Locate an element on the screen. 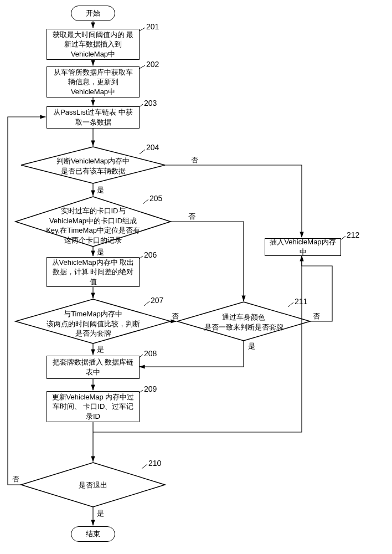  step-202: 从车管所数据库中获取车 辆信息，更新到 VehicleMap中 is located at coordinates (93, 82).